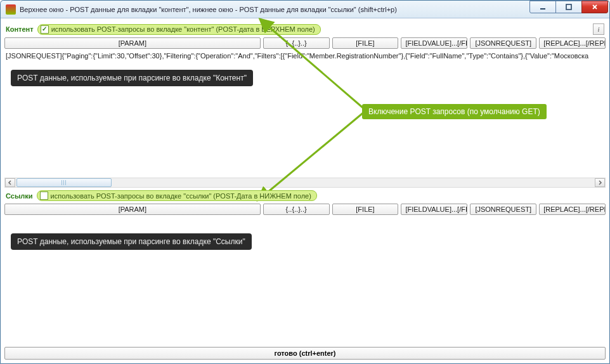 The height and width of the screenshot is (364, 610). What do you see at coordinates (569, 7) in the screenshot?
I see `maximize-icon` at bounding box center [569, 7].